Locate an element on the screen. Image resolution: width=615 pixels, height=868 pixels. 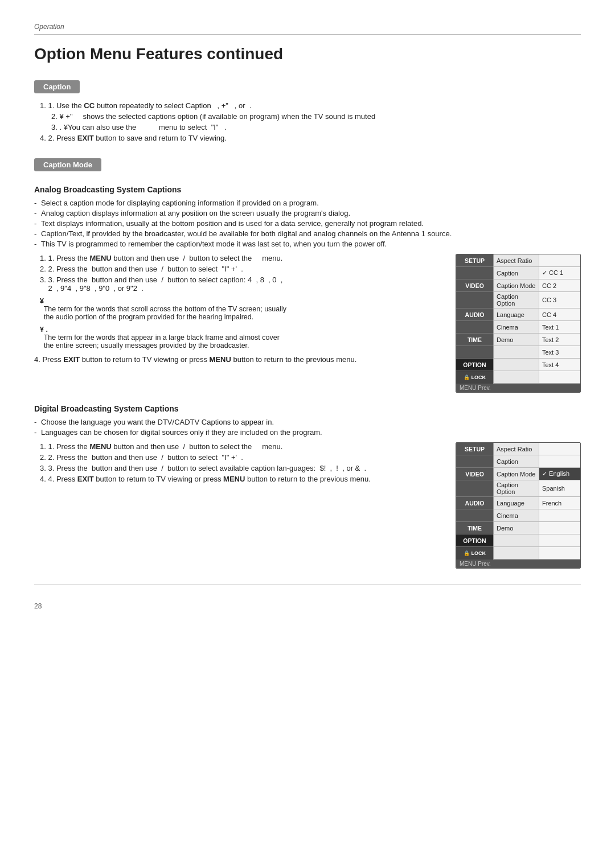
menu-panel-2: SETUP Aspect Ratio Caption VIDEO Caption… is located at coordinates (518, 505).